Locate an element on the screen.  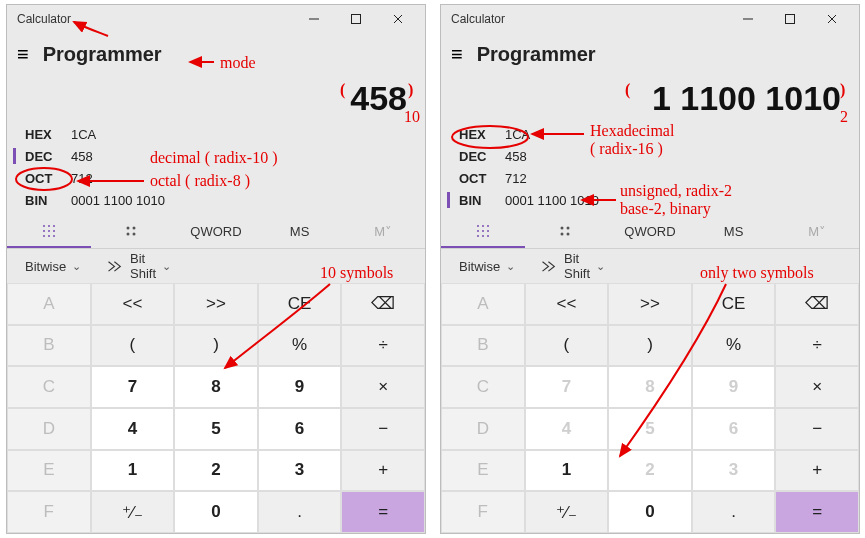
result-display: 458 is located at coordinates (216, 98).